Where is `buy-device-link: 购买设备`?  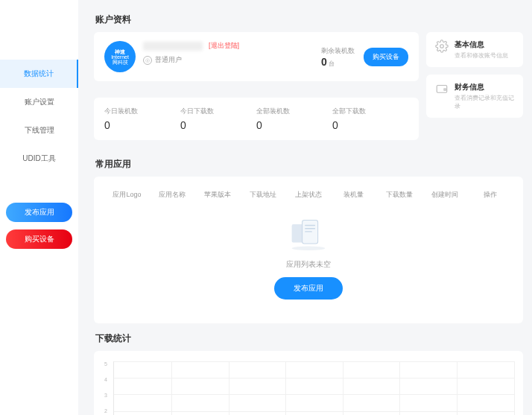
buy-device-link: 购买设备 is located at coordinates (386, 57).